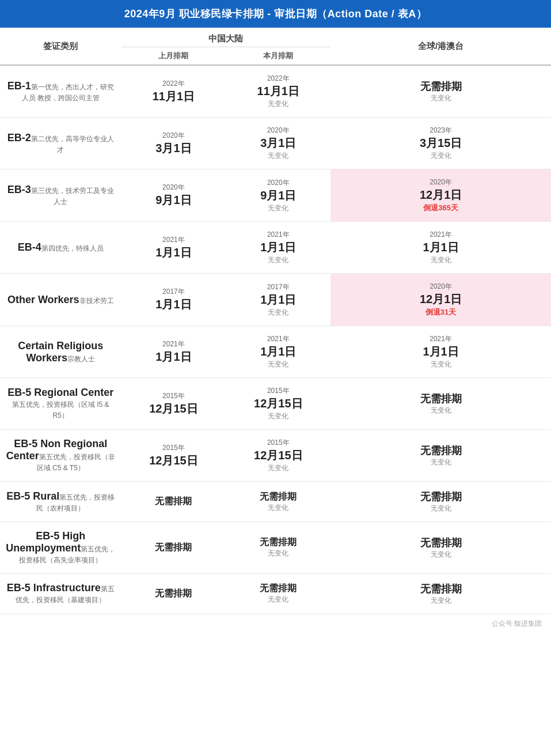 Image resolution: width=551 pixels, height=756 pixels. Describe the element at coordinates (441, 339) in the screenshot. I see `global-year: 2021年` at that location.